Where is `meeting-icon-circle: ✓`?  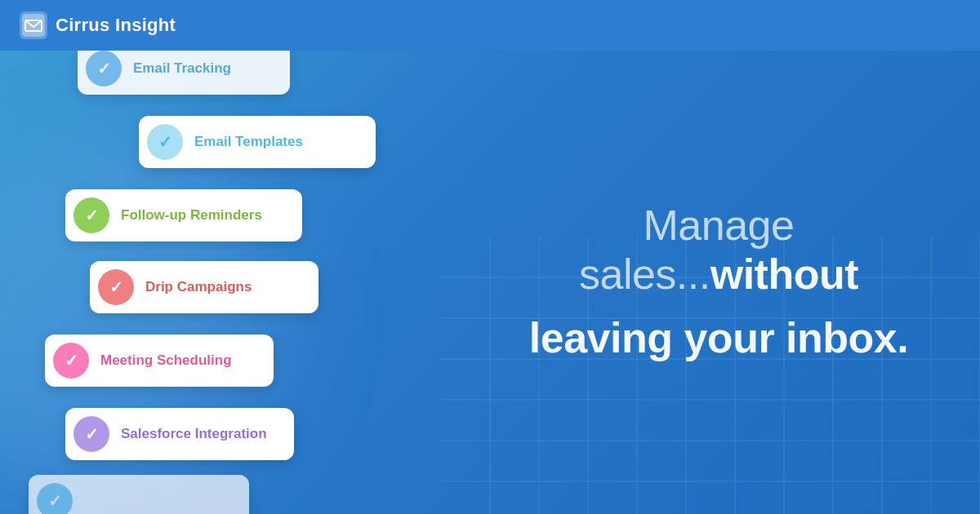 meeting-icon-circle: ✓ is located at coordinates (71, 361).